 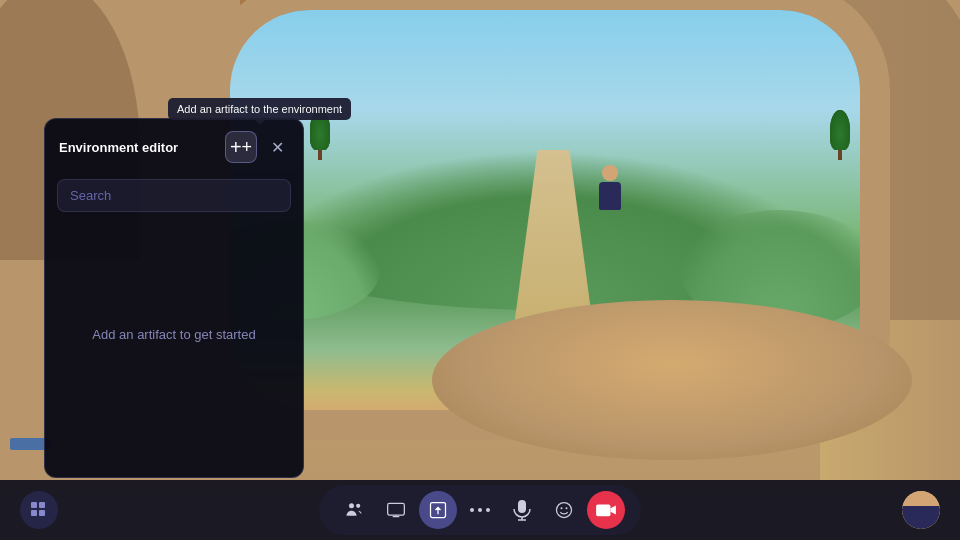 What do you see at coordinates (174, 146) in the screenshot?
I see `panel-header: Environment editor + ✕` at bounding box center [174, 146].